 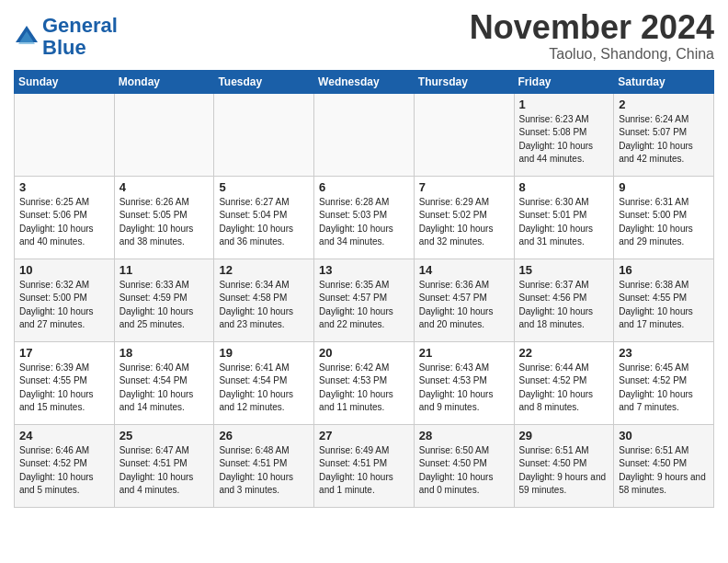 What do you see at coordinates (64, 471) in the screenshot?
I see `day-info: Sunrise: 6:46 AMSunset: 4:52 PMDaylight:…` at bounding box center [64, 471].